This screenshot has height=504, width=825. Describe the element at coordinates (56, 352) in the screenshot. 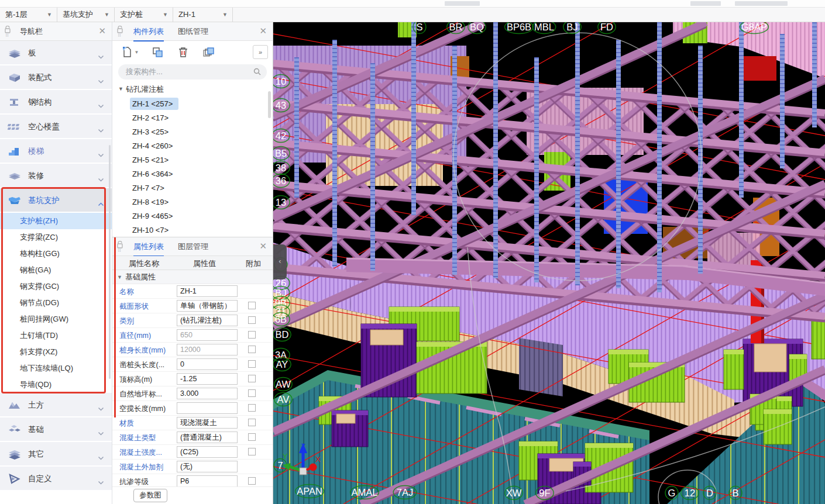

I see `sidebar-subitem: 斜支撑(XZ)` at that location.